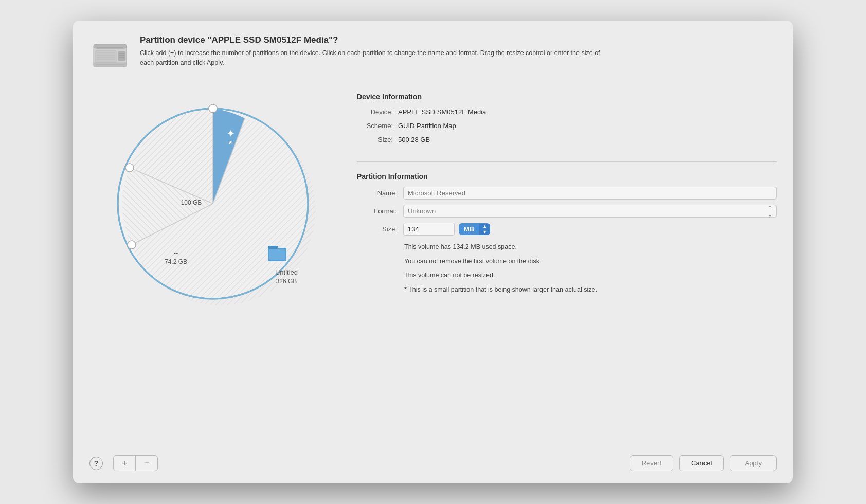  What do you see at coordinates (96, 463) in the screenshot?
I see `help-button: ?` at bounding box center [96, 463].